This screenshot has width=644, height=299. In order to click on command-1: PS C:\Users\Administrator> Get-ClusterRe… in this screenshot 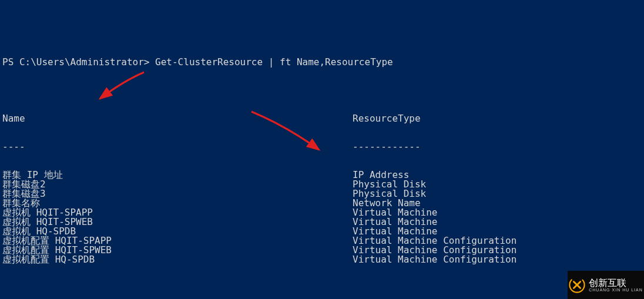, I will do `click(323, 62)`.